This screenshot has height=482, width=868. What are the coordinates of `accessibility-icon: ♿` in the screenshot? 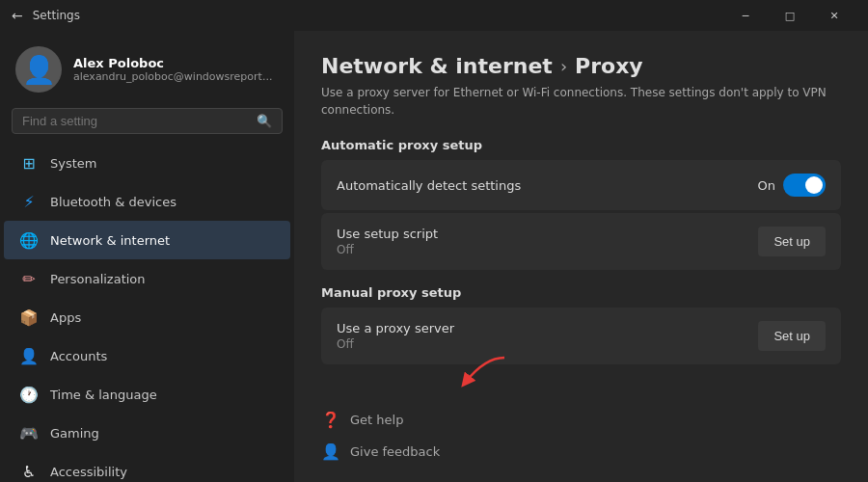 It's located at (29, 471).